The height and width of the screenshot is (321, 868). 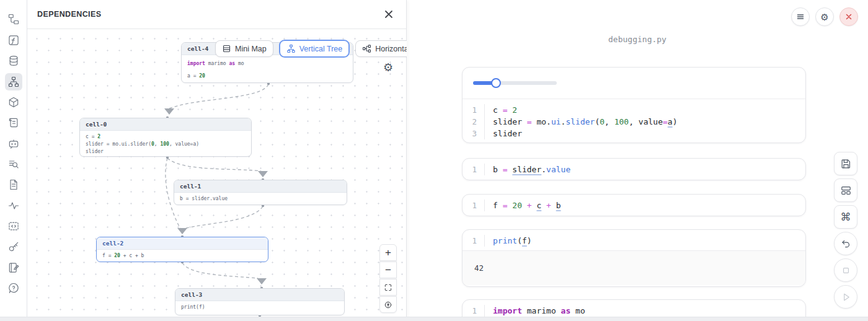 I want to click on node-title: cell-2, so click(x=182, y=244).